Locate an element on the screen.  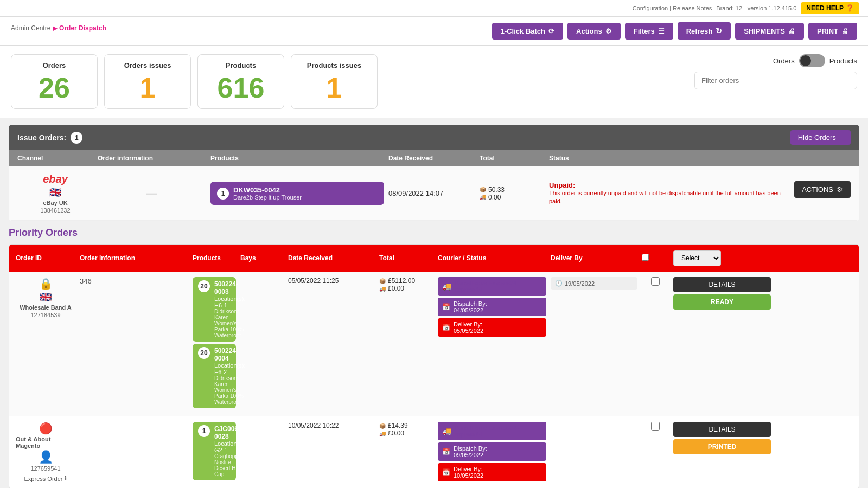
col-date: Date Received is located at coordinates (432, 158).